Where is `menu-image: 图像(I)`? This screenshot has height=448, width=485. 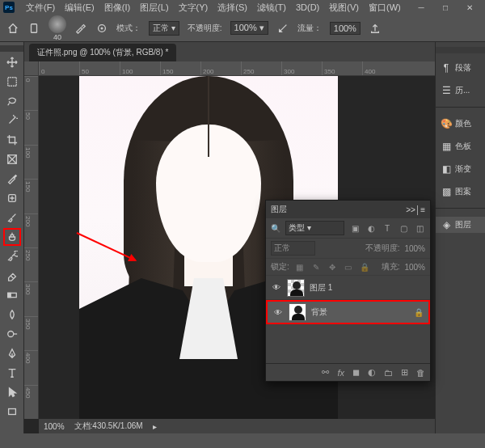
menu-image: 图像(I) is located at coordinates (117, 8).